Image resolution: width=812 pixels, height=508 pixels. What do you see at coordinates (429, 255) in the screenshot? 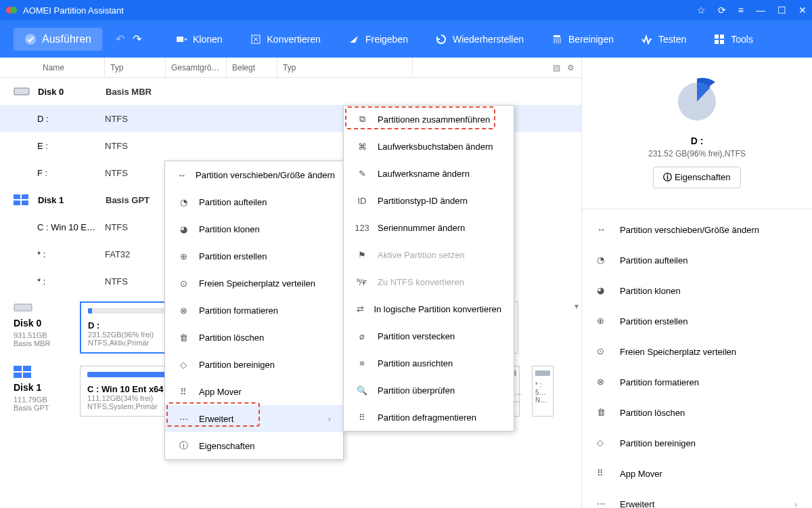
I see `ctx-item: ⚑Aktive Partition setzen` at bounding box center [429, 255].